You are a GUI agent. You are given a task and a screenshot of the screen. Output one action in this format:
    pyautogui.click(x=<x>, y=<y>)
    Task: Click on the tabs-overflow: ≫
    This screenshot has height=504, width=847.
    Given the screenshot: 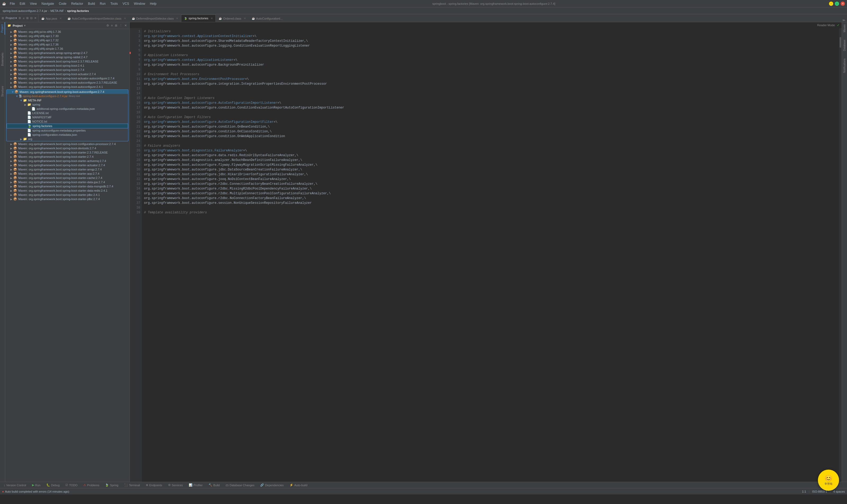 What is the action you would take?
    pyautogui.click(x=844, y=20)
    